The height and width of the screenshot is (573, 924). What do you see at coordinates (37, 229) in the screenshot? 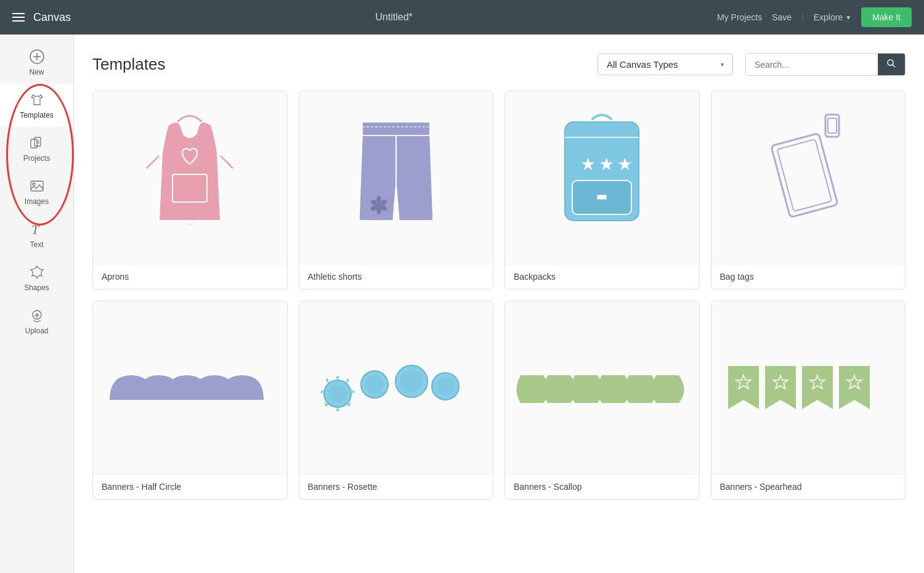
I see `text-icon: T` at bounding box center [37, 229].